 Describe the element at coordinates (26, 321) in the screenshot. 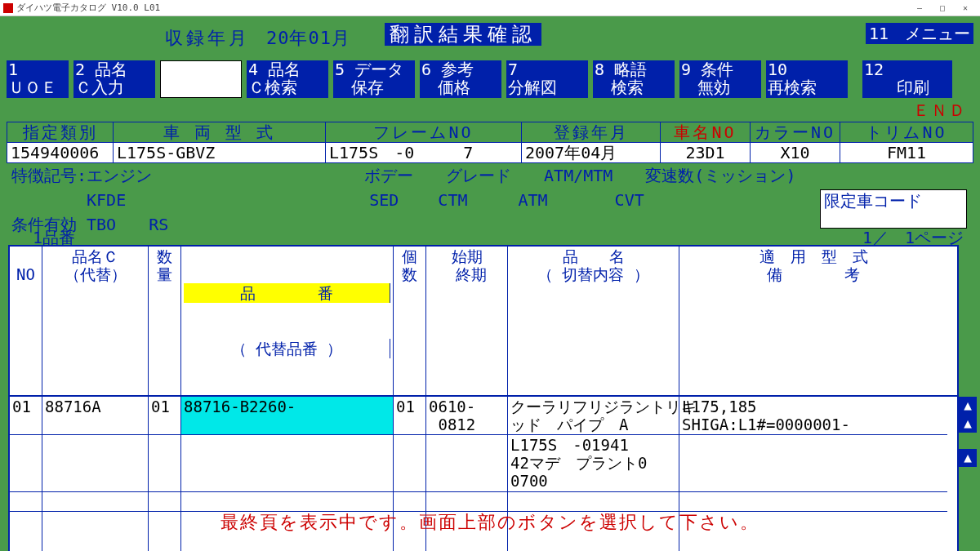

I see `col-no: NO` at that location.